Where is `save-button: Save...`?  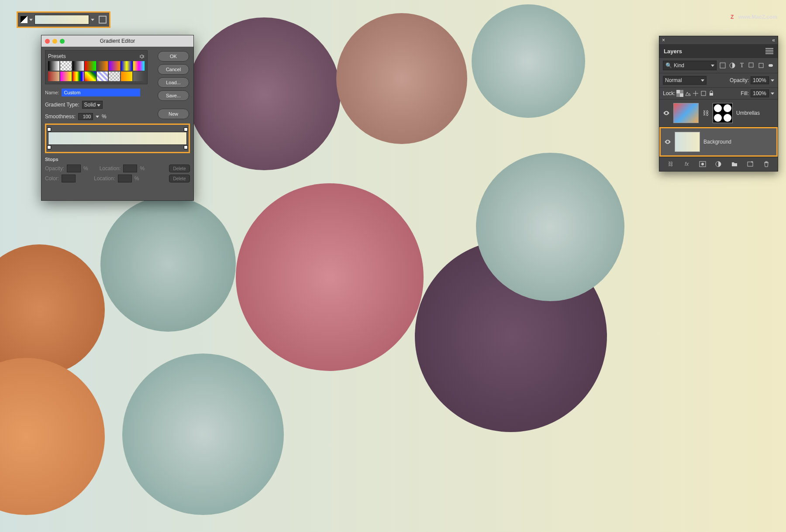
save-button: Save... is located at coordinates (173, 96).